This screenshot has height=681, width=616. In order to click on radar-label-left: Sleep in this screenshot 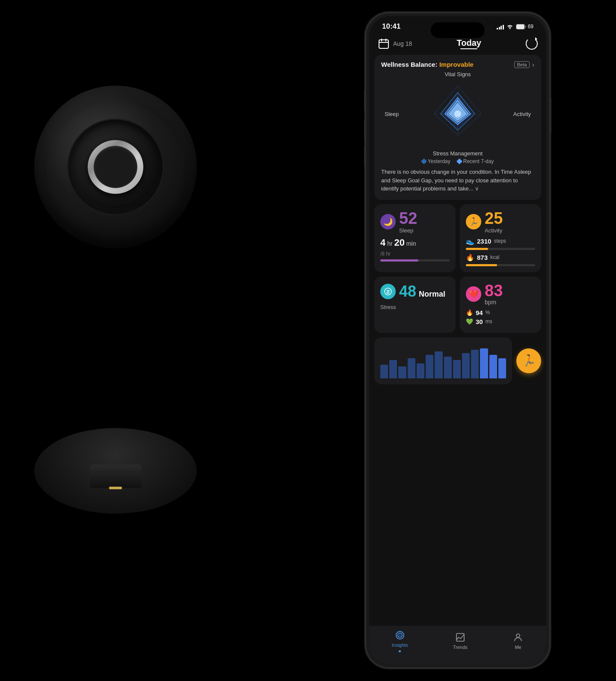, I will do `click(392, 114)`.